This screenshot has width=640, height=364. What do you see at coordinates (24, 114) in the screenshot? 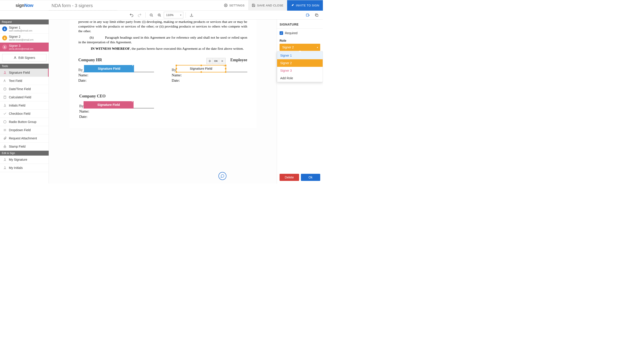
I see `tool-checkbox-field: Checkbox Field` at bounding box center [24, 114].